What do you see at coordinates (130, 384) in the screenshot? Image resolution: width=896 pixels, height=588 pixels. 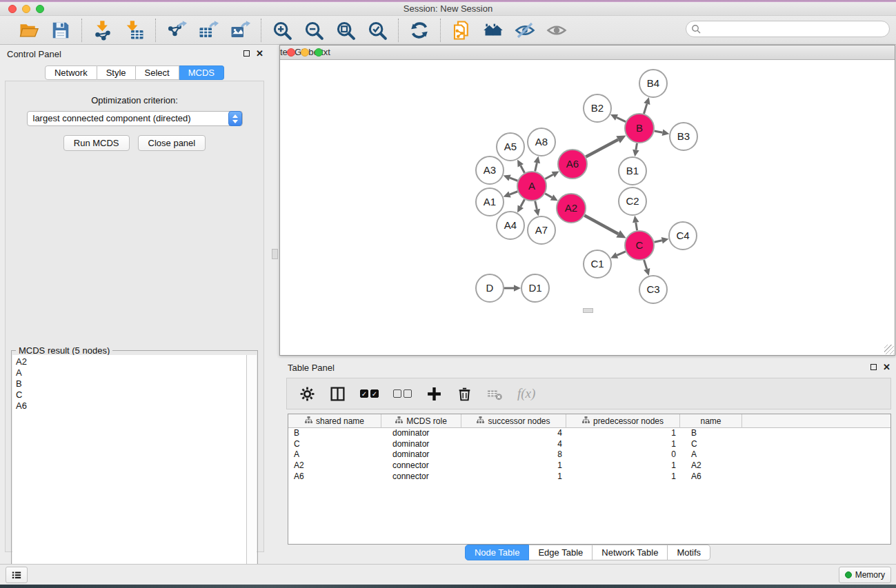 I see `result-list-item: B` at bounding box center [130, 384].